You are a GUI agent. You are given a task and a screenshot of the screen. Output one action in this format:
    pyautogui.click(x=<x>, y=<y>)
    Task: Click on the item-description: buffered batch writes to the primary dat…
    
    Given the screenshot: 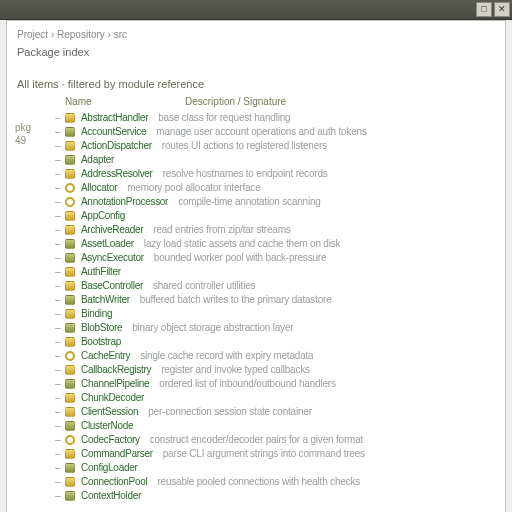 What is the action you would take?
    pyautogui.click(x=236, y=300)
    